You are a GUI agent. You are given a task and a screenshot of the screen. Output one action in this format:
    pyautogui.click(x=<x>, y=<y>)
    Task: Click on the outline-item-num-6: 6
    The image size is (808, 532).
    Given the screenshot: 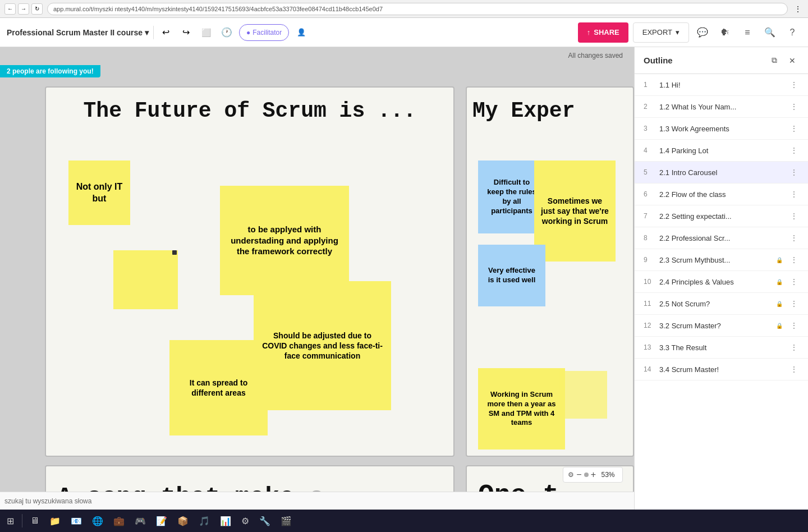 What is the action you would take?
    pyautogui.click(x=649, y=194)
    